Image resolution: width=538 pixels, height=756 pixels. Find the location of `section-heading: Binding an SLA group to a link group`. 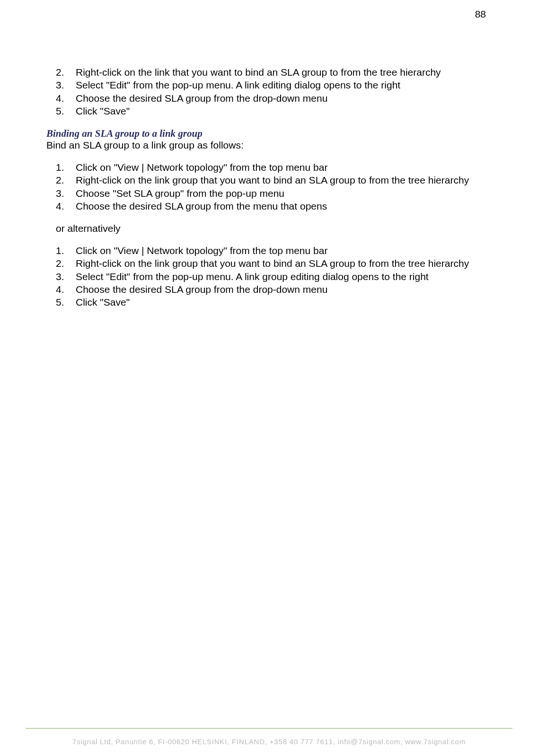

section-heading: Binding an SLA group to a link group is located at coordinates (267, 133).